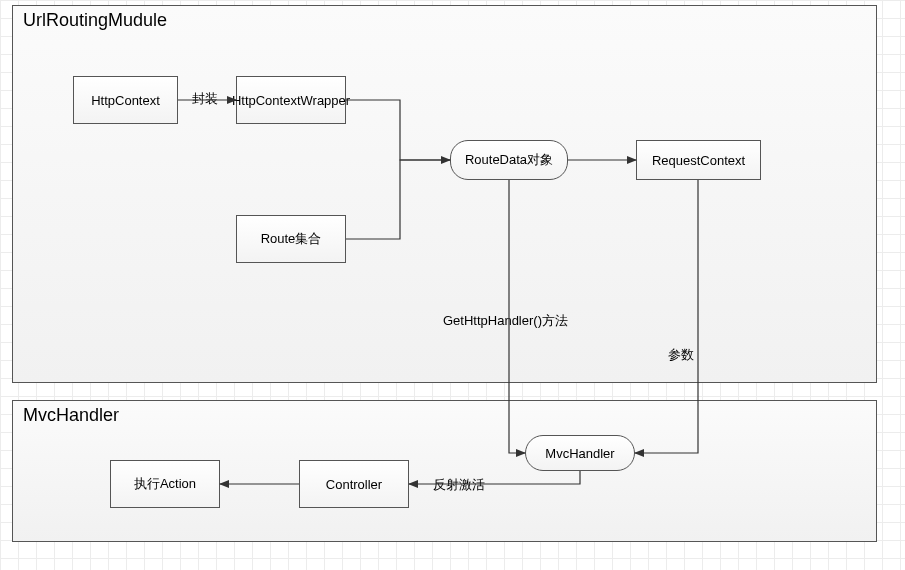 This screenshot has width=905, height=570. I want to click on node-execute-action: 执行Action, so click(165, 484).